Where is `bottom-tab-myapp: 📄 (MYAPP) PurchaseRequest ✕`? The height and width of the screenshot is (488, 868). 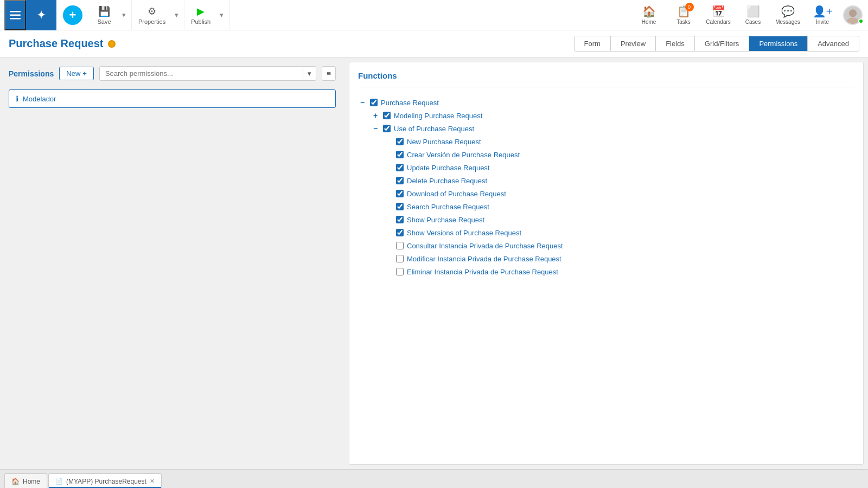
bottom-tab-myapp: 📄 (MYAPP) PurchaseRequest ✕ is located at coordinates (105, 480).